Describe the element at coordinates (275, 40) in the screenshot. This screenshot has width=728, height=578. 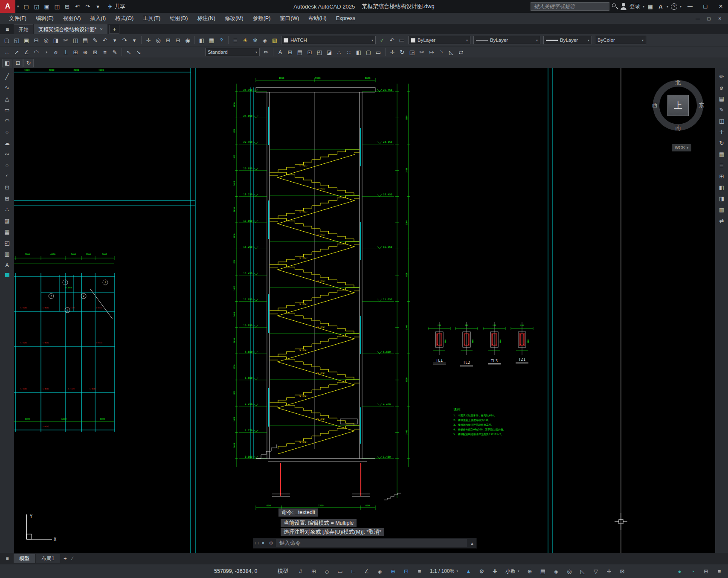
I see `layer-color-icon: ▧` at that location.